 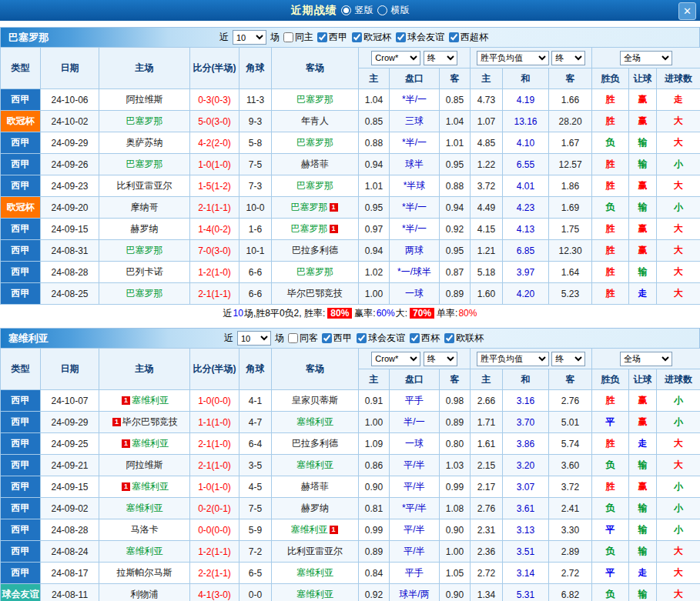 I want to click on avg-draw: 3.97, so click(x=526, y=272).